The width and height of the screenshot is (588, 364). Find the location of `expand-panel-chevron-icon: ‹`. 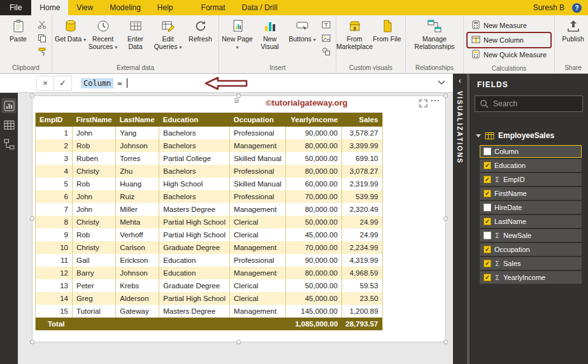

expand-panel-chevron-icon: ‹ is located at coordinates (460, 81).